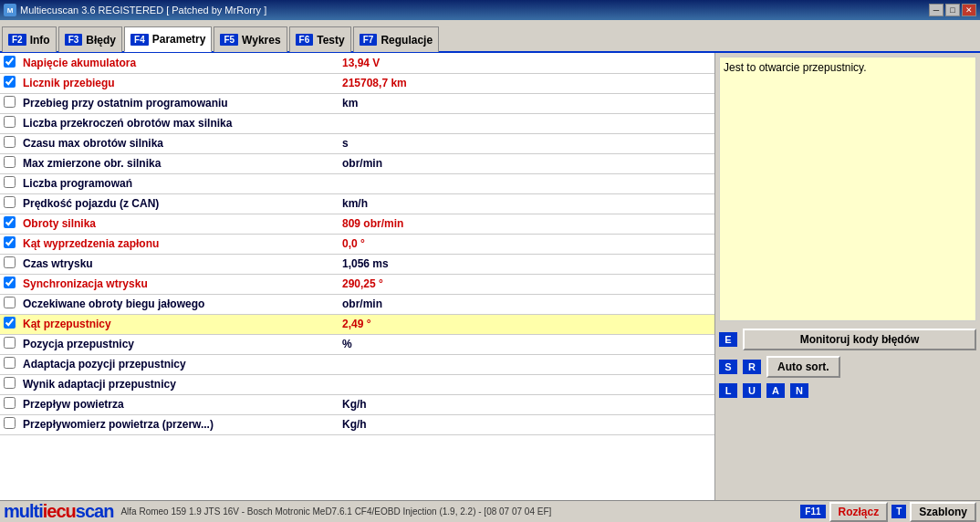  What do you see at coordinates (526, 284) in the screenshot?
I see `param-value: 290,25 °` at bounding box center [526, 284].